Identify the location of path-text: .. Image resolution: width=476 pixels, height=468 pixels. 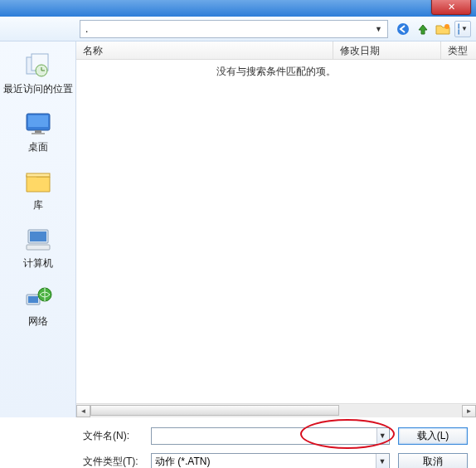
(86, 29).